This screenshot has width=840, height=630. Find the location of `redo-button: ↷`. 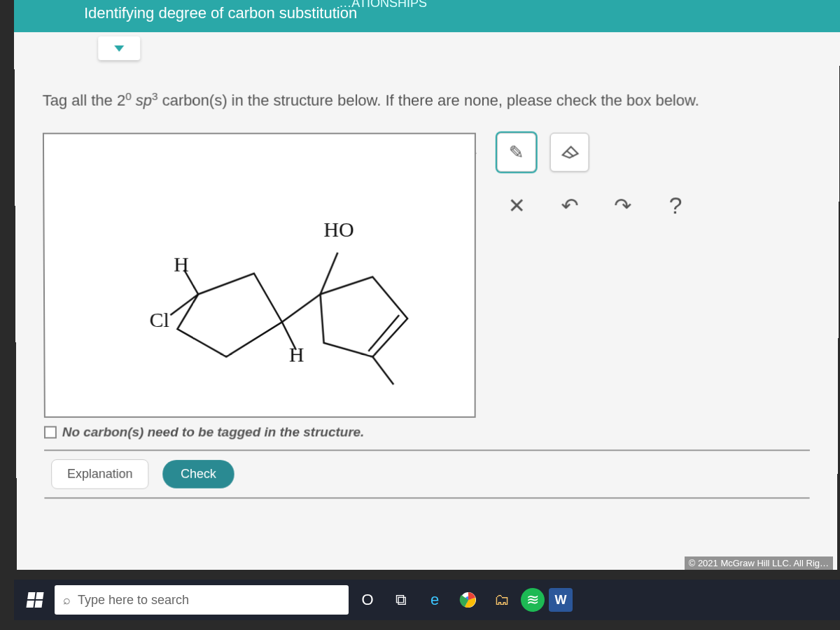

redo-button: ↷ is located at coordinates (622, 206).